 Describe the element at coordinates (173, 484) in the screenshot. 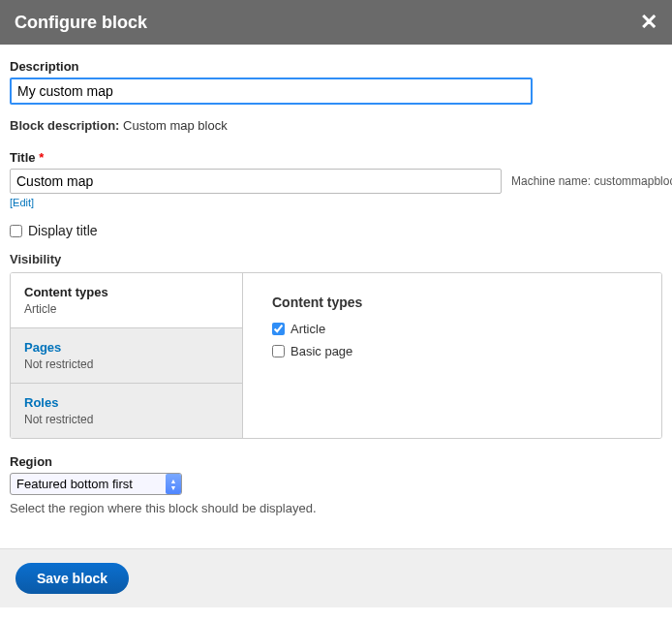

I see `select-stepper-icon: ▲▼` at that location.